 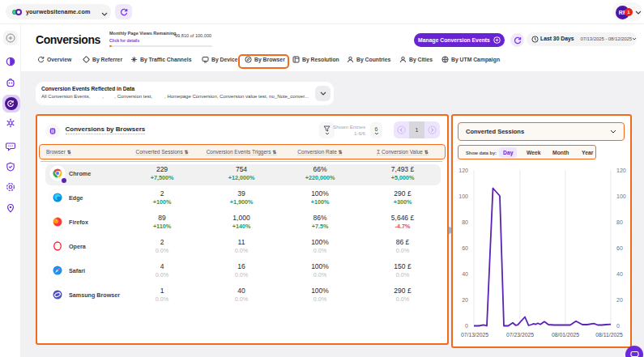 What do you see at coordinates (565, 335) in the screenshot?
I see `svg-text: 08/01/2025` at bounding box center [565, 335].